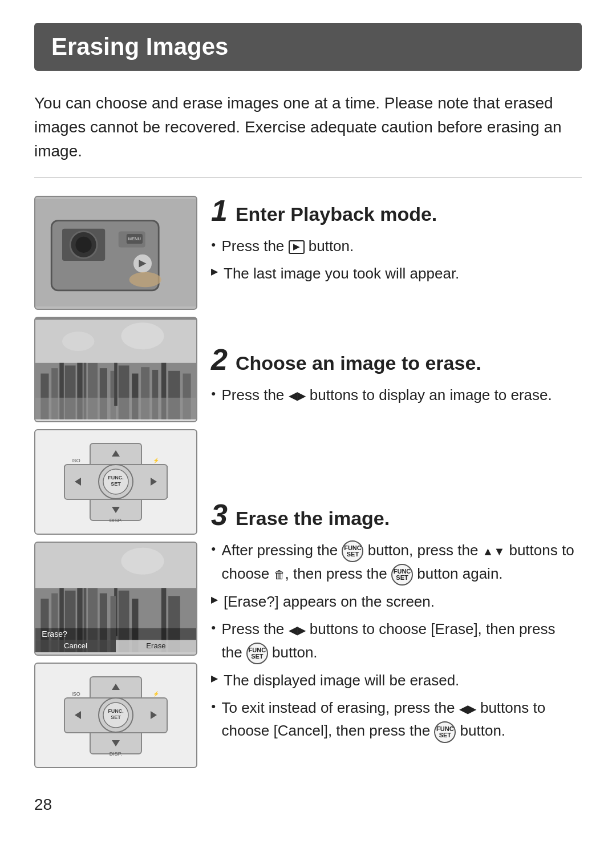 The image size is (616, 868). What do you see at coordinates (396, 243) in the screenshot?
I see `step-1-block: 1 Enter Playback mode. Press the ▶ butto…` at bounding box center [396, 243].